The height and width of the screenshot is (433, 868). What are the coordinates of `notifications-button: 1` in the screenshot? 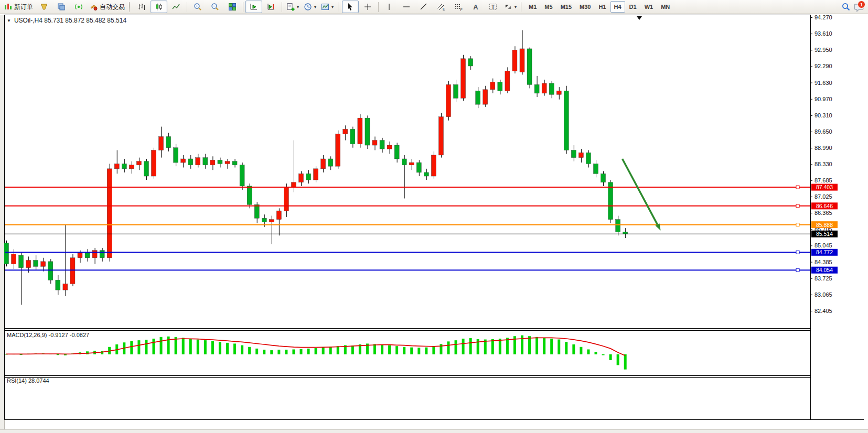 It's located at (859, 7).